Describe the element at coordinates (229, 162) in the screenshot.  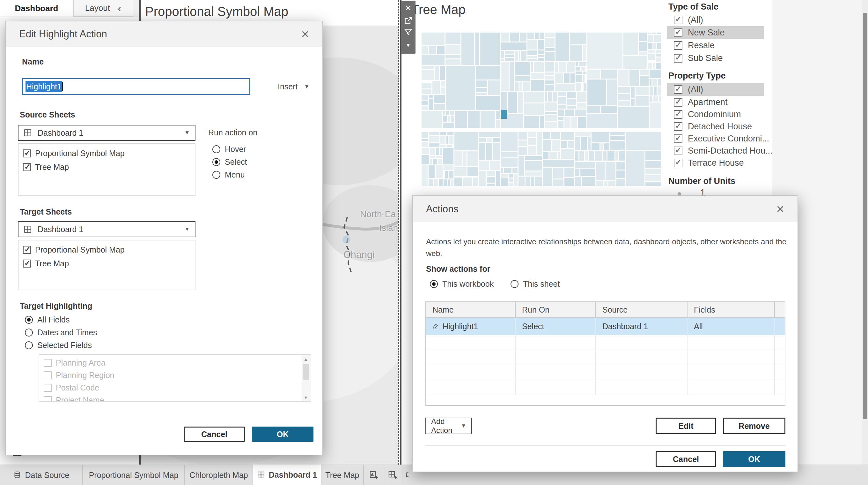
I see `run-action-select-option: Select` at that location.